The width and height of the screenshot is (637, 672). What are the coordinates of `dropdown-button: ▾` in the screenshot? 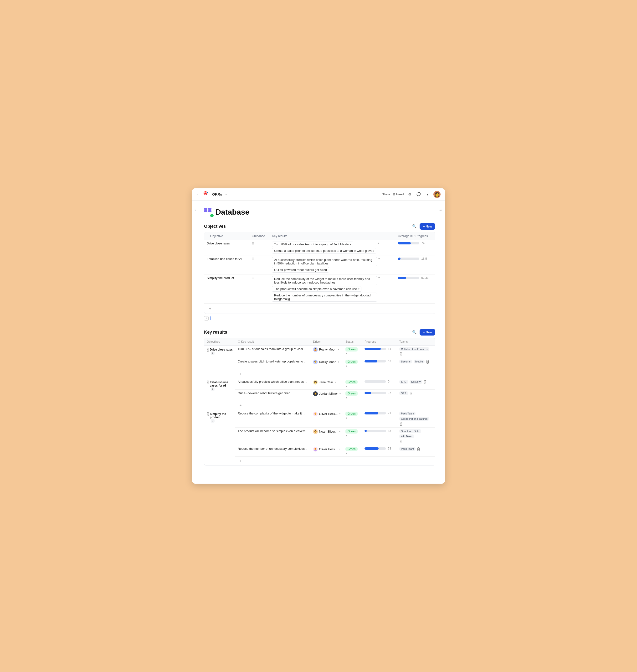 It's located at (428, 194).